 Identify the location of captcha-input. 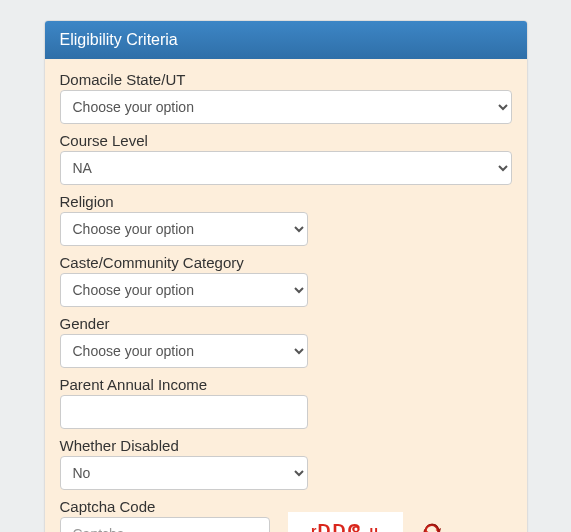
(165, 524).